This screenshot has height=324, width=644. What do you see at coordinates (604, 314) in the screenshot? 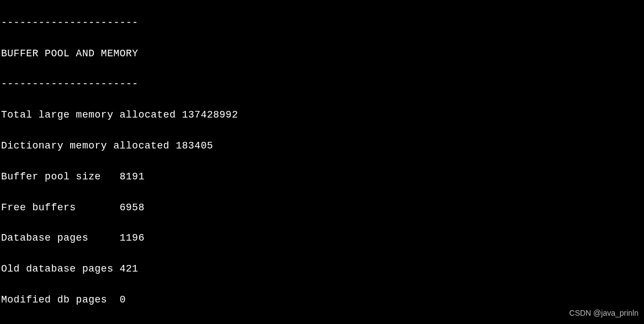
I see `watermark-text: CSDN @java_prinln` at bounding box center [604, 314].